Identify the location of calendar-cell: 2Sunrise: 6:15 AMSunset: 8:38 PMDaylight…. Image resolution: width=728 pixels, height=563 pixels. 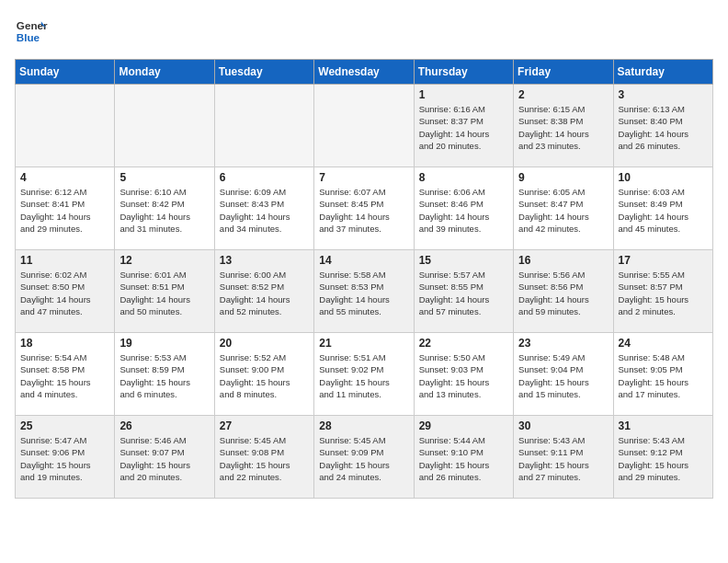
(563, 126).